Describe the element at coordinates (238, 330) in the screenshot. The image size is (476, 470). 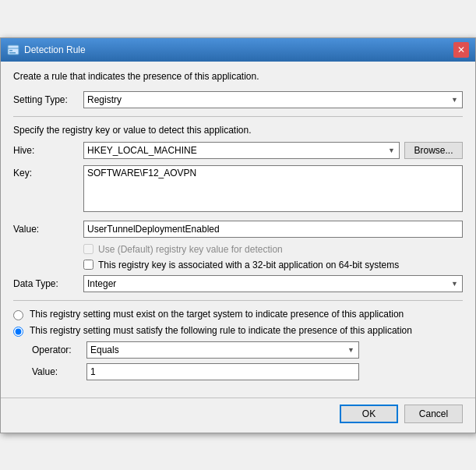
I see `radio2-row: This registry setting must satisfy the f…` at that location.